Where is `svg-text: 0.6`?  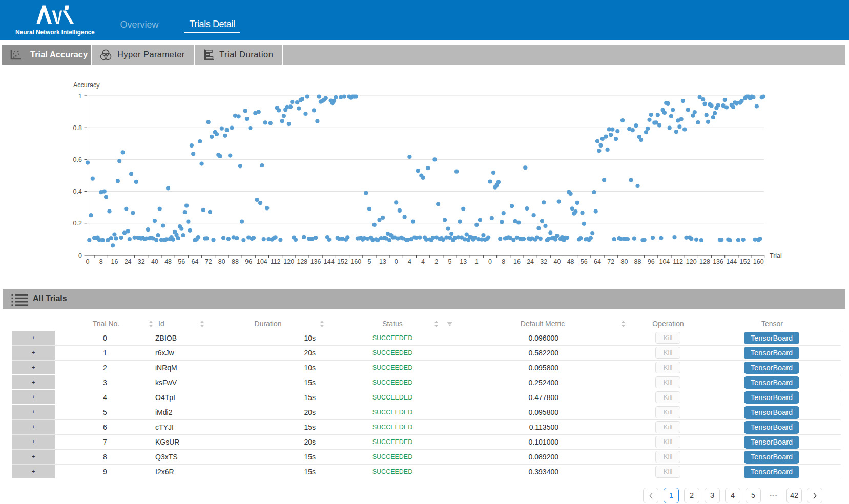 svg-text: 0.6 is located at coordinates (78, 160).